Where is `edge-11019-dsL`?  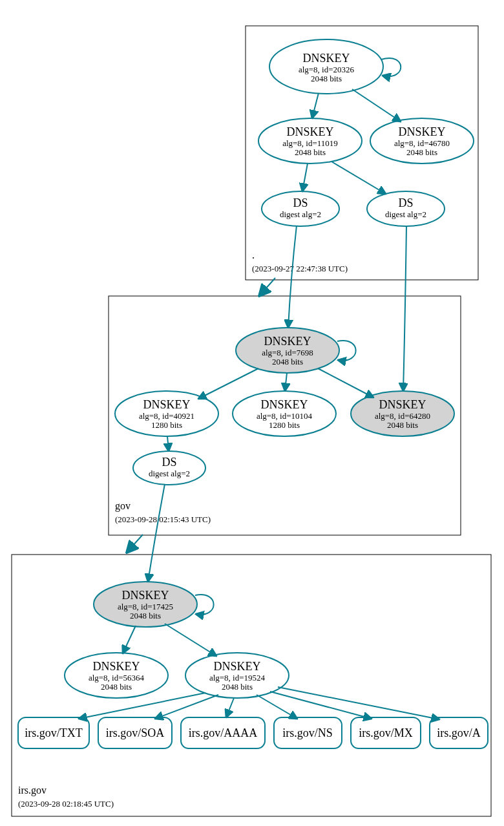
edge-11019-dsL is located at coordinates (305, 177).